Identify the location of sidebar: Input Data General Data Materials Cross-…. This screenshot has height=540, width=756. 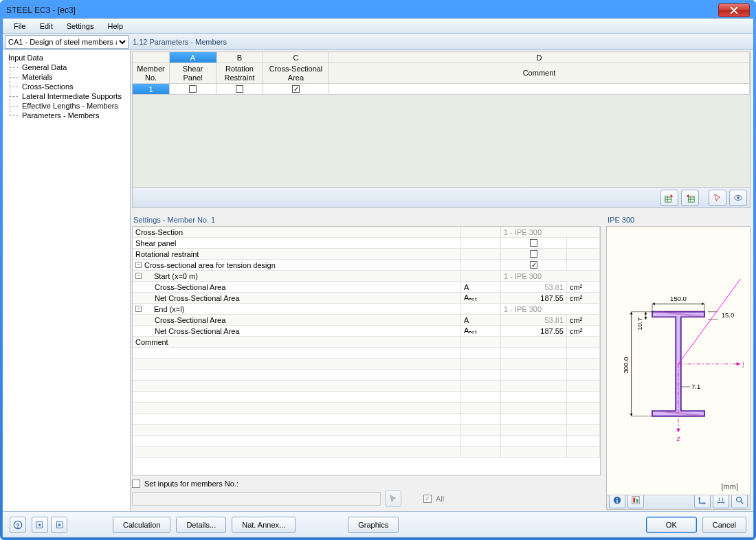
(67, 280).